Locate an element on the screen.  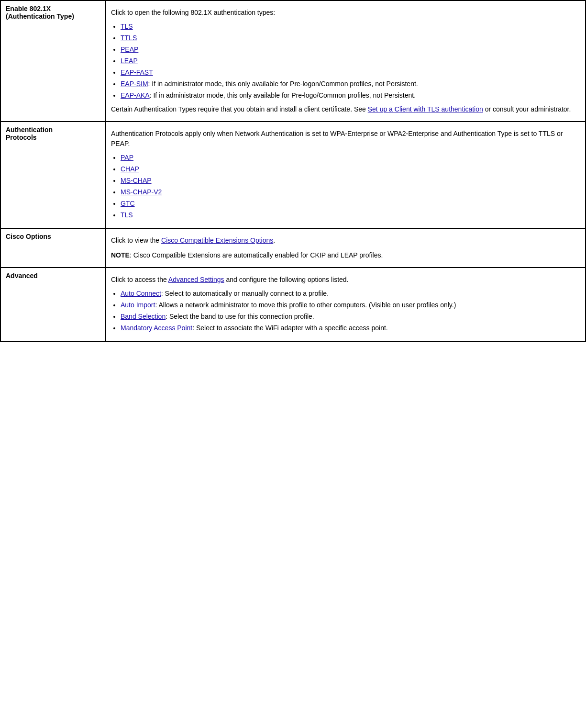
link-chap: CHAP is located at coordinates (130, 169).